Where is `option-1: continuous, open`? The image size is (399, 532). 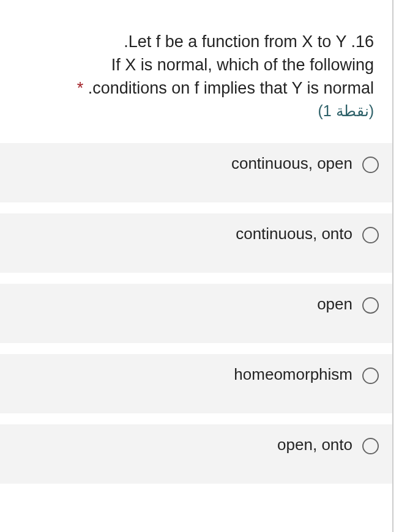
option-1: continuous, open is located at coordinates (196, 172).